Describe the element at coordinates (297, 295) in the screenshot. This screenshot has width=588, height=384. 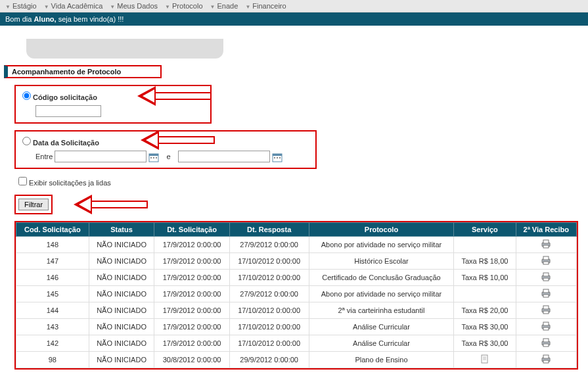
I see `table-row: 145NÃO INICIADO17/9/2012 0:00:0027/9/201…` at that location.